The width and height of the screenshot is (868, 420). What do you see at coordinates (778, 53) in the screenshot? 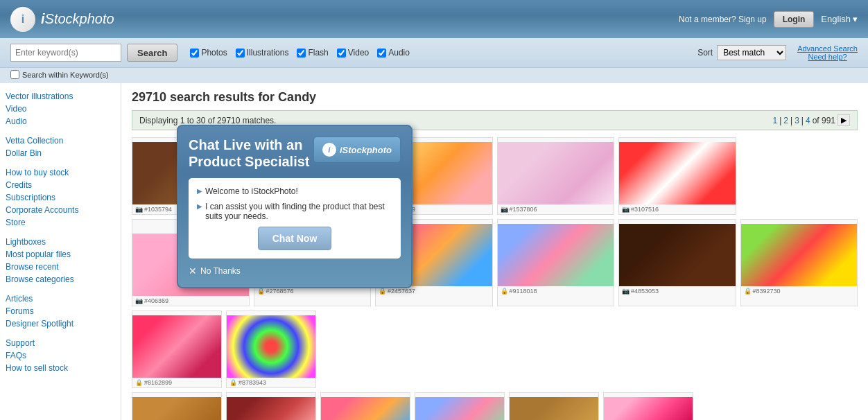
I see `sort-area: Sort Best match Newest Most popular Adva…` at bounding box center [778, 53].